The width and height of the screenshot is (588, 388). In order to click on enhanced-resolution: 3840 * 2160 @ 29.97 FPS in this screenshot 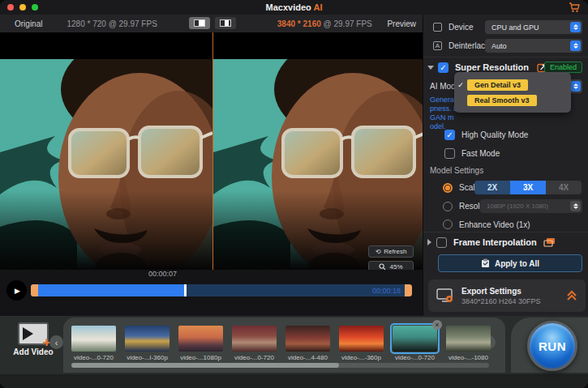, I will do `click(324, 24)`.